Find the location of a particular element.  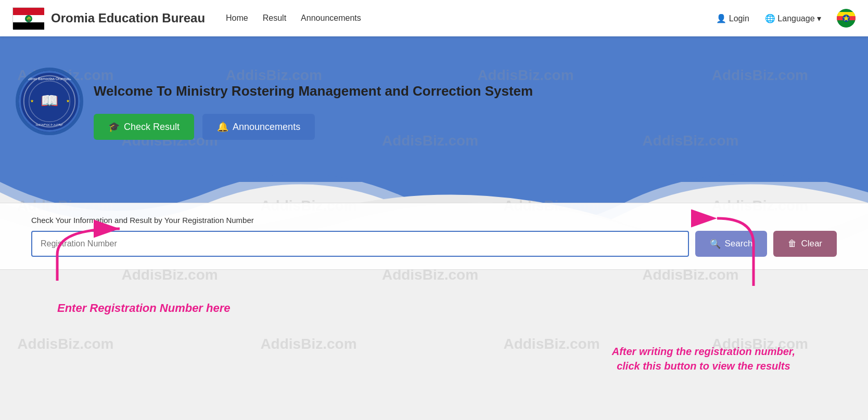

registration-number-input is located at coordinates (360, 244).